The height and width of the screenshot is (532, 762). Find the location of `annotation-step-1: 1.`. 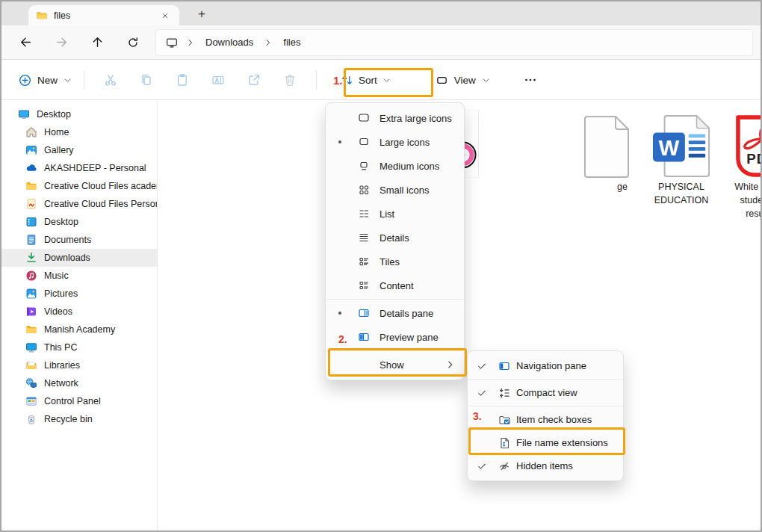

annotation-step-1: 1. is located at coordinates (338, 81).